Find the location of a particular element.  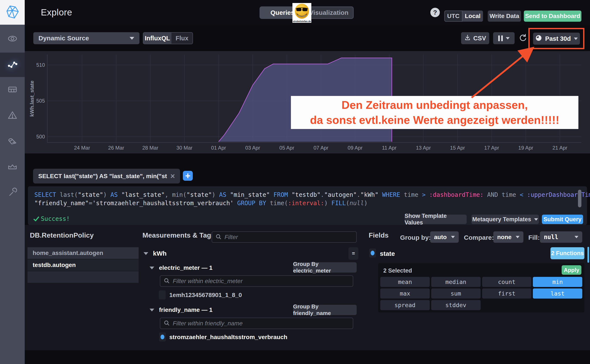

db-retention-empty-row is located at coordinates (83, 277).